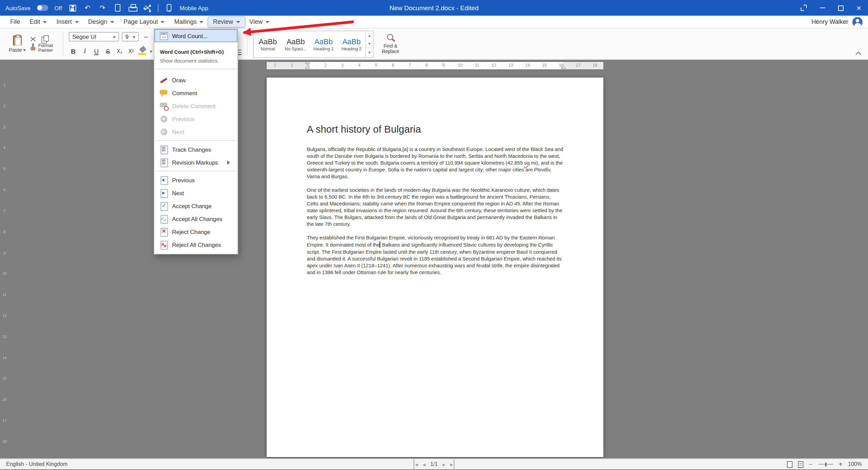 The width and height of the screenshot is (868, 470). Describe the element at coordinates (369, 44) in the screenshot. I see `styles-scroll-down-button: ▼` at that location.